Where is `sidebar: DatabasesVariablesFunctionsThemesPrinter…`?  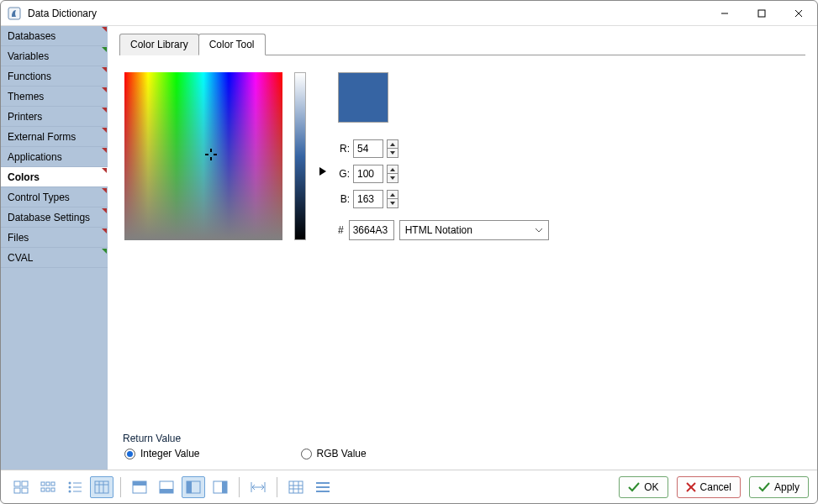 sidebar: DatabasesVariablesFunctionsThemesPrinter… is located at coordinates (54, 248).